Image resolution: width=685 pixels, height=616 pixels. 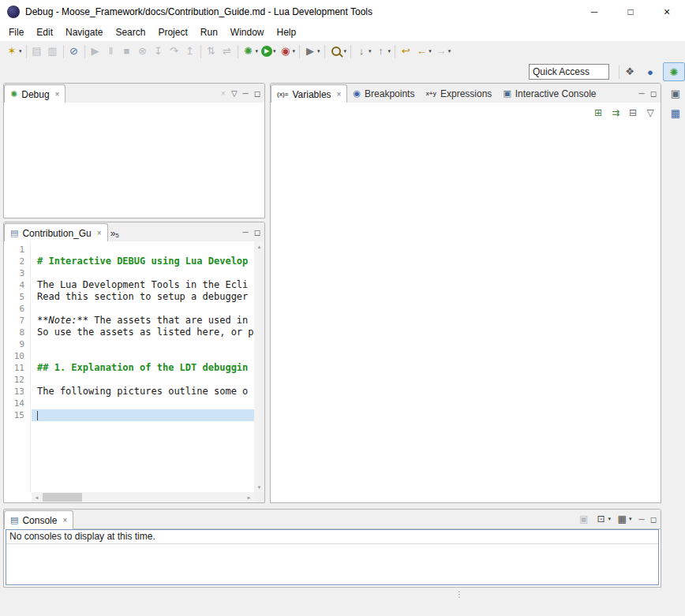 I want to click on open-console-icon: ▦▾, so click(x=623, y=519).